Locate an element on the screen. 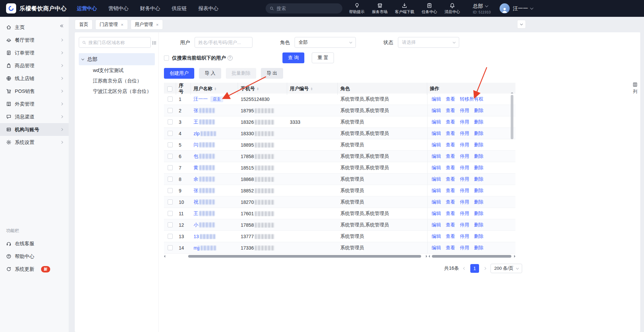 The width and height of the screenshot is (644, 332). sidebar-footer-item: 系统更新新 is located at coordinates (34, 269).